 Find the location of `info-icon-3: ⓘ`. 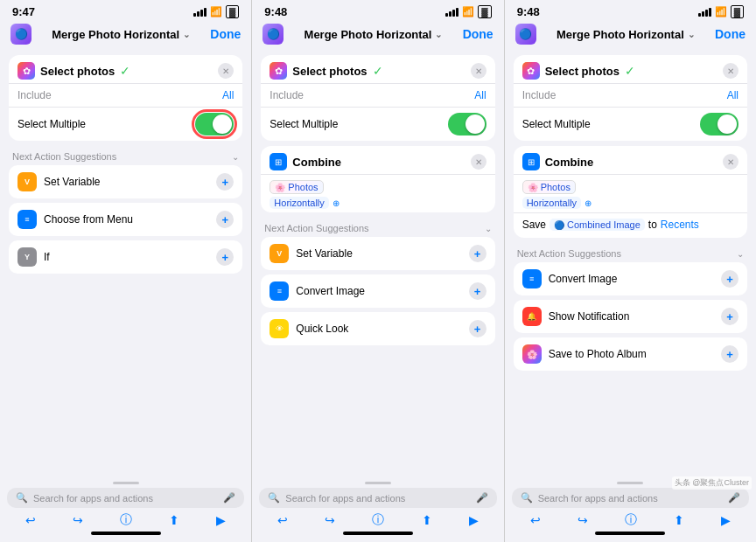

info-icon-3: ⓘ is located at coordinates (631, 520).